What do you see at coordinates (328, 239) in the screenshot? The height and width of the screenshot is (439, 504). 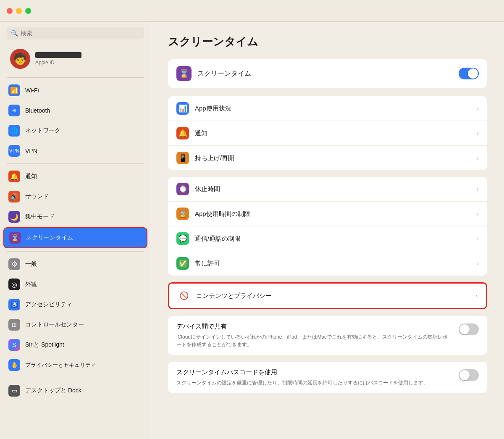 I see `row-communication: 💬 通信/通話の制限 ›` at bounding box center [328, 239].